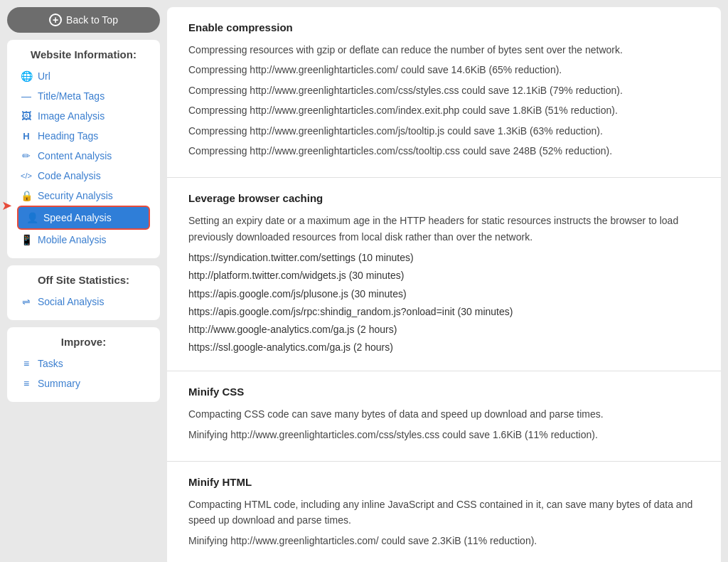 The width and height of the screenshot is (728, 562). I want to click on sidebar-item-image-label: Image Analysis, so click(71, 116).